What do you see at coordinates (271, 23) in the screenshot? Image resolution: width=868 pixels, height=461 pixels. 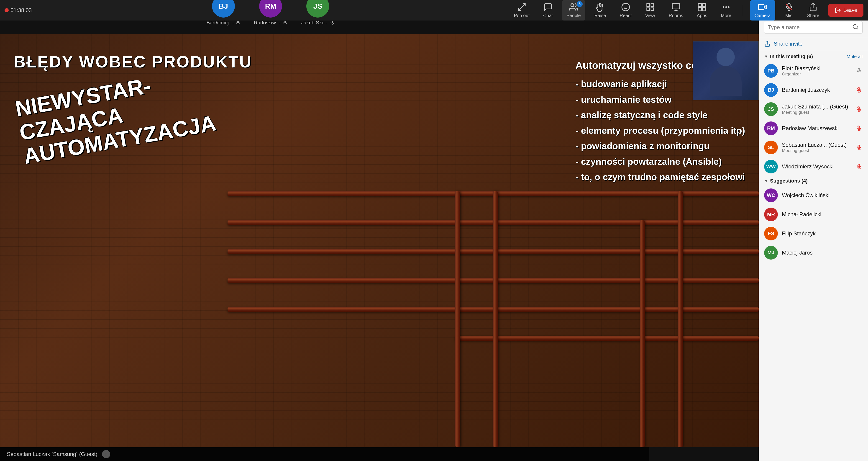 I see `avatar-name-rm: Radosław ...` at bounding box center [271, 23].